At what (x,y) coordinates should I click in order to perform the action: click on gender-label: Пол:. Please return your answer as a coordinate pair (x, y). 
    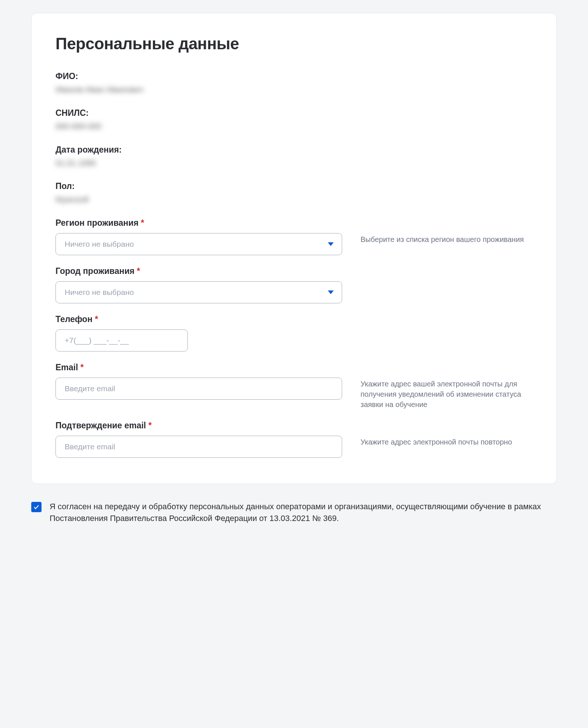
    Looking at the image, I should click on (294, 186).